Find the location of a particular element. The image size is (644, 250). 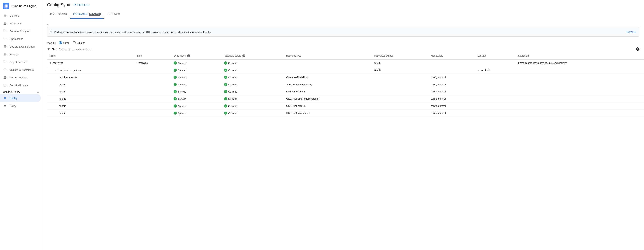

table-row: ▼krmapihost-nephio-cc ✓Synced✓Current6 o… is located at coordinates (346, 70).